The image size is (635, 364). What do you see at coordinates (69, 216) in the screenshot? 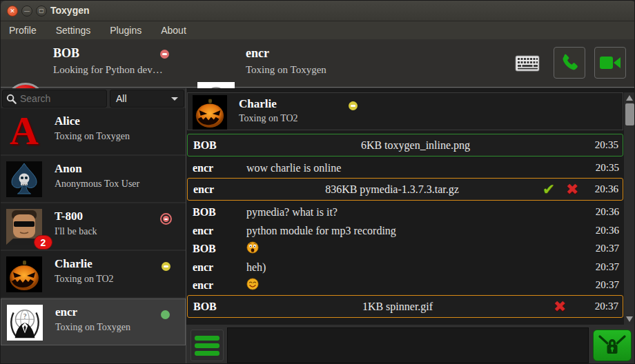
I see `contact-name: T-800` at bounding box center [69, 216].